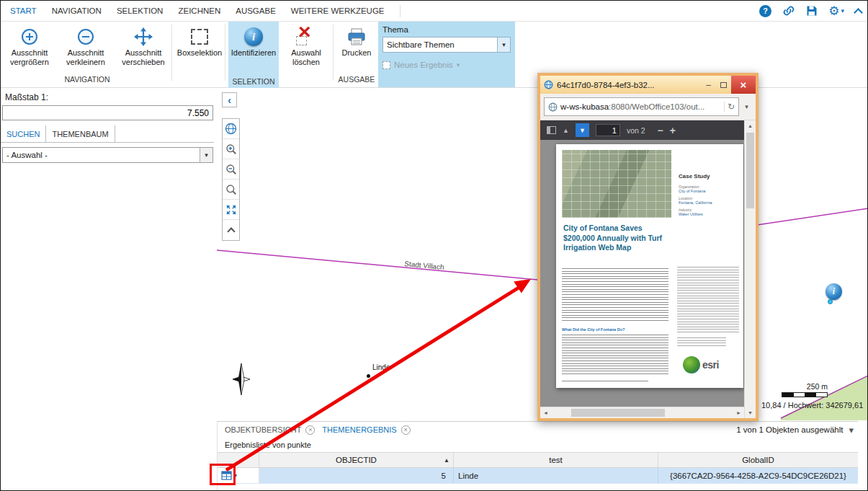 The image size is (868, 491). Describe the element at coordinates (709, 176) in the screenshot. I see `case-study-heading: Case Study` at that location.